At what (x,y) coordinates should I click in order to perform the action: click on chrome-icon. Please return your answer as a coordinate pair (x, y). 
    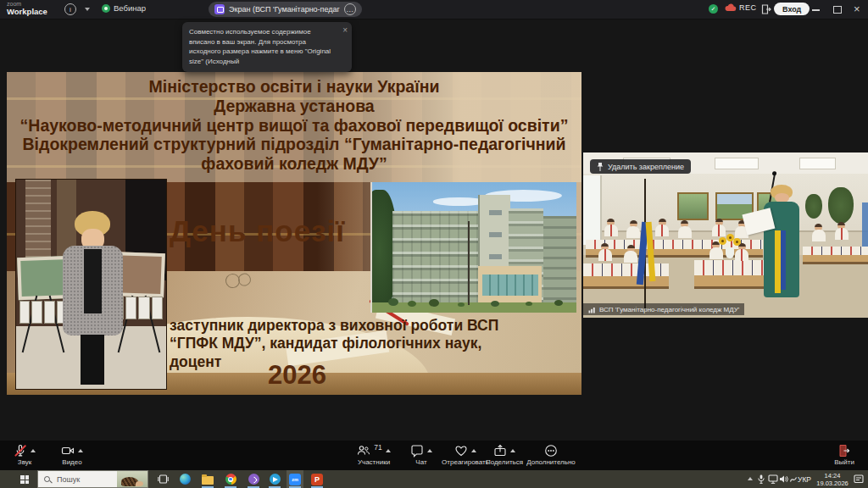
    Looking at the image, I should click on (231, 480).